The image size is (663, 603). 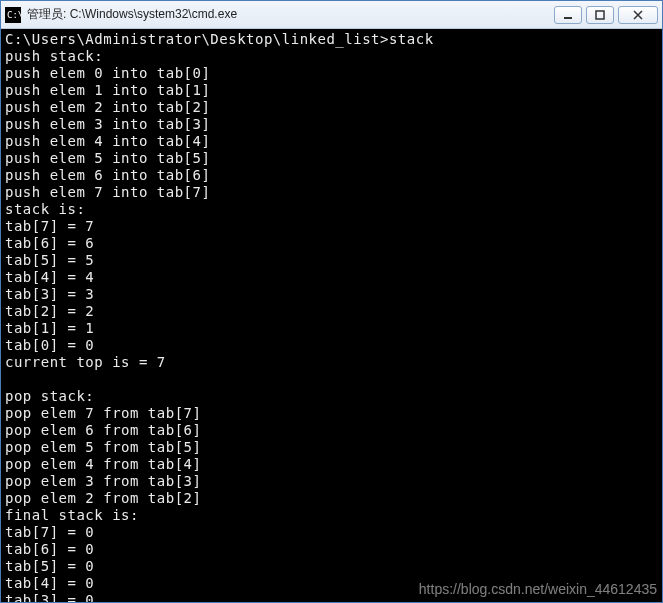 I want to click on prompt-line: C:\Users\Administrator\Desktop\linked_li…, so click(x=220, y=39).